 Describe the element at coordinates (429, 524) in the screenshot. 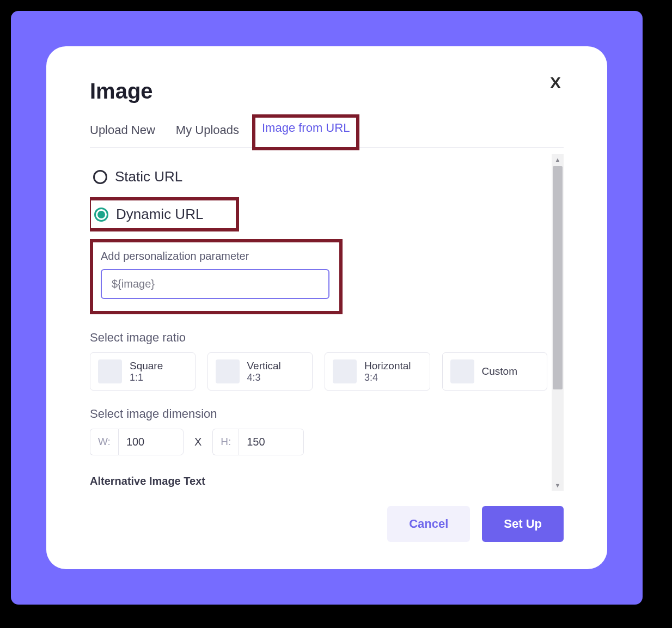

I see `cancel-button: Cancel` at that location.